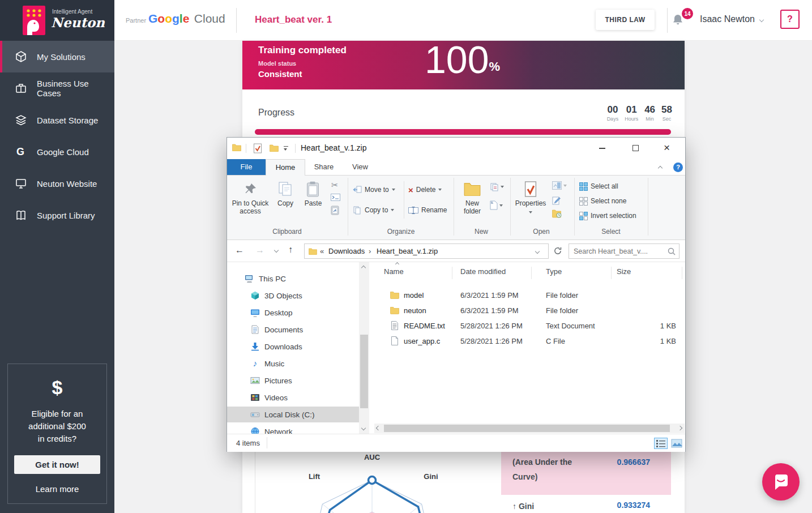  I want to click on select-all-button: Select all, so click(599, 186).